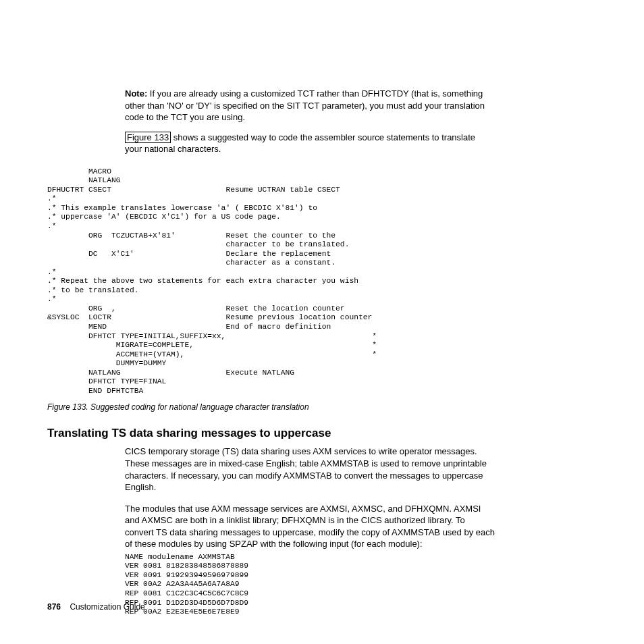 The image size is (644, 644). What do you see at coordinates (300, 143) in the screenshot?
I see `intro-text: shows a suggested way to code the assemb…` at bounding box center [300, 143].